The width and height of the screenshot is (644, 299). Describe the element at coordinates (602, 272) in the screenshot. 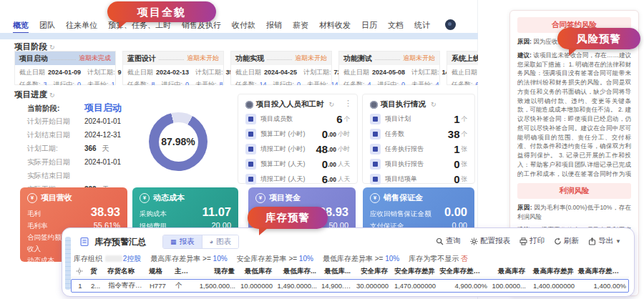

I see `column-header: 最高库存差异率` at that location.